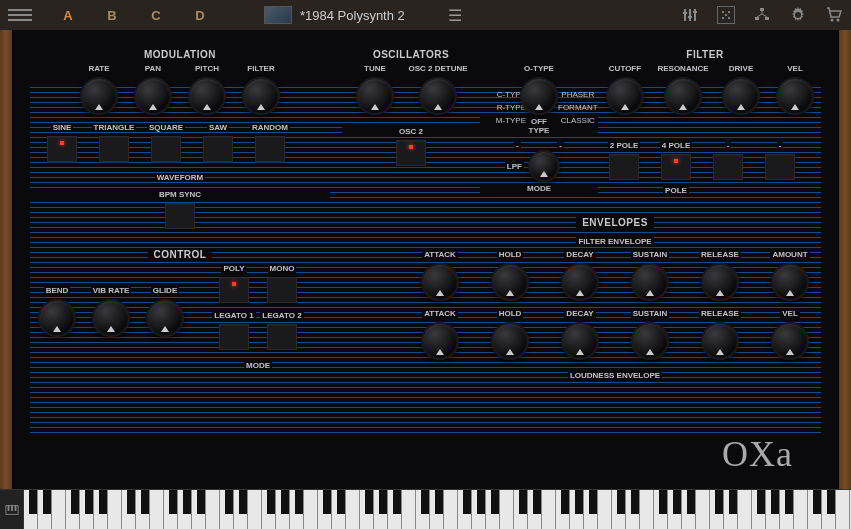 The height and width of the screenshot is (529, 851). I want to click on gear-icon, so click(798, 15).